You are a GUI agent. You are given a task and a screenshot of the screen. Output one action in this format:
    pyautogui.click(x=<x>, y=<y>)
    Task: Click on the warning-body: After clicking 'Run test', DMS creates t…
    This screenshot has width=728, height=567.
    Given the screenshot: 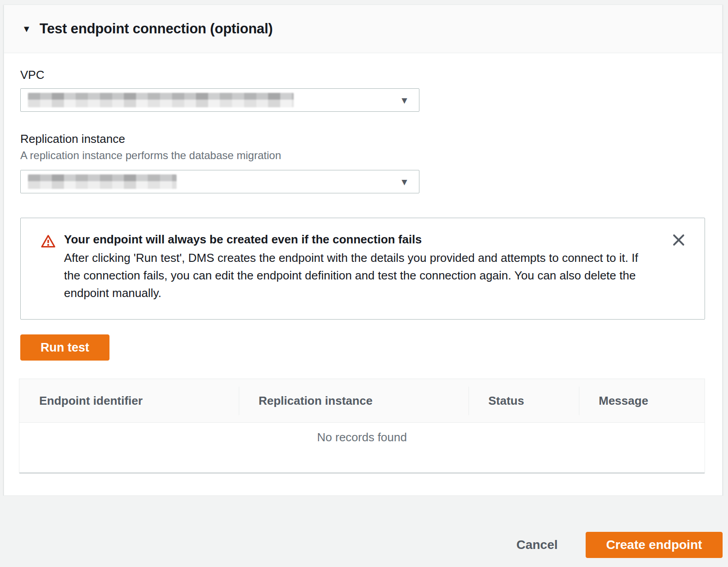 What is the action you would take?
    pyautogui.click(x=359, y=276)
    